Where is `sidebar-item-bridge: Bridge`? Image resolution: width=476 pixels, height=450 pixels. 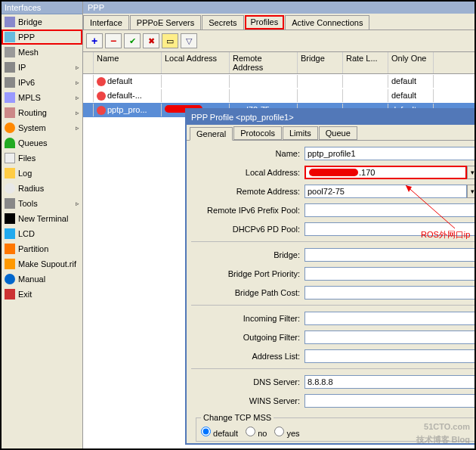 sidebar-item-bridge: Bridge is located at coordinates (42, 22).